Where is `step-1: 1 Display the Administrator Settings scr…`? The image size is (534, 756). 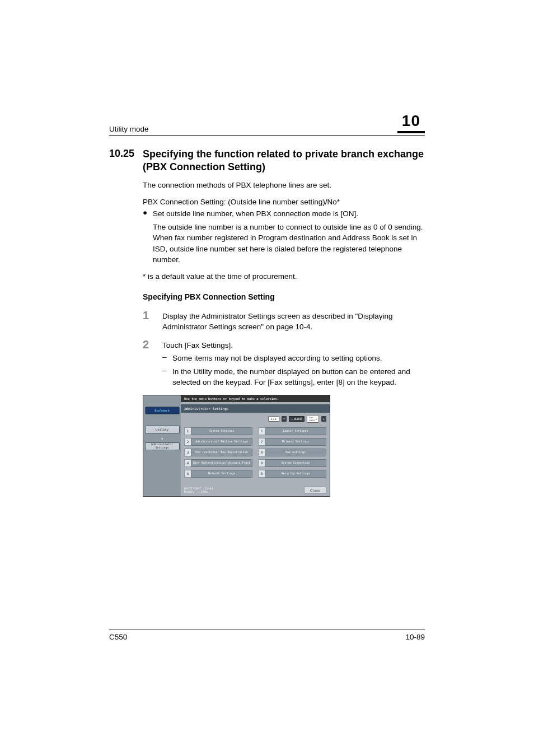 step-1: 1 Display the Administrator Settings scr… is located at coordinates (284, 321).